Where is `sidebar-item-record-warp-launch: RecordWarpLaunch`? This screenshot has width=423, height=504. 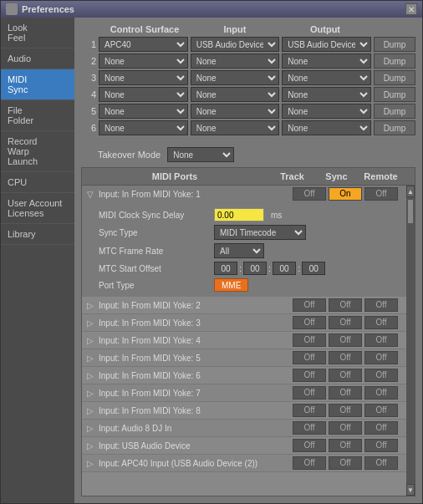
sidebar-item-record-warp-launch: RecordWarpLaunch is located at coordinates (38, 152).